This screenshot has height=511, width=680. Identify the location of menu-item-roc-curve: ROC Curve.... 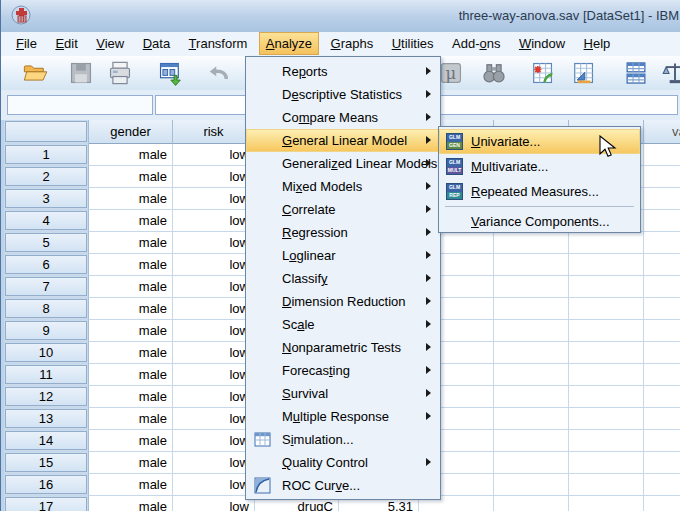
(343, 486).